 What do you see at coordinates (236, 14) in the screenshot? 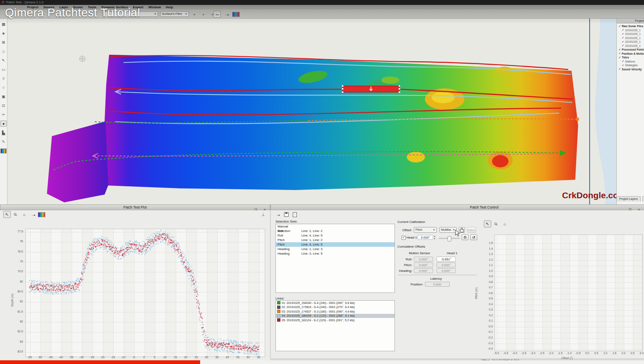
I see `color-swatch-button` at bounding box center [236, 14].